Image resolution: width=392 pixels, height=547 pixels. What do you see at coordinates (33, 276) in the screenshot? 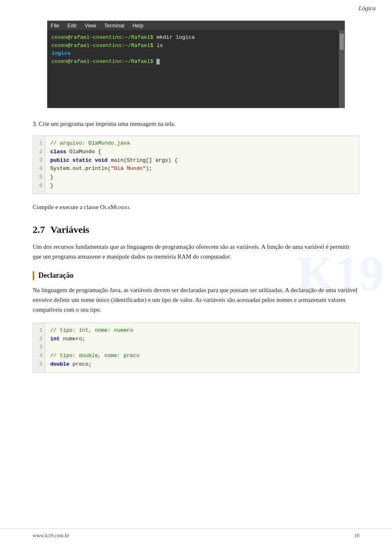
I see `subsection-marker` at bounding box center [33, 276].